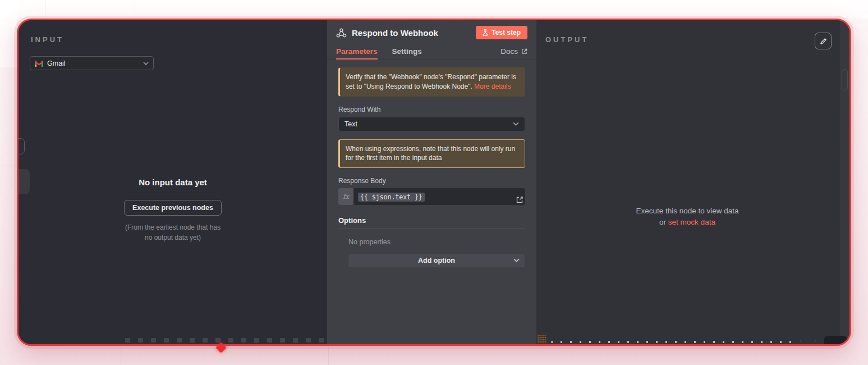  I want to click on input-hint-text: (From the earliest node that has no outp…, so click(173, 232).